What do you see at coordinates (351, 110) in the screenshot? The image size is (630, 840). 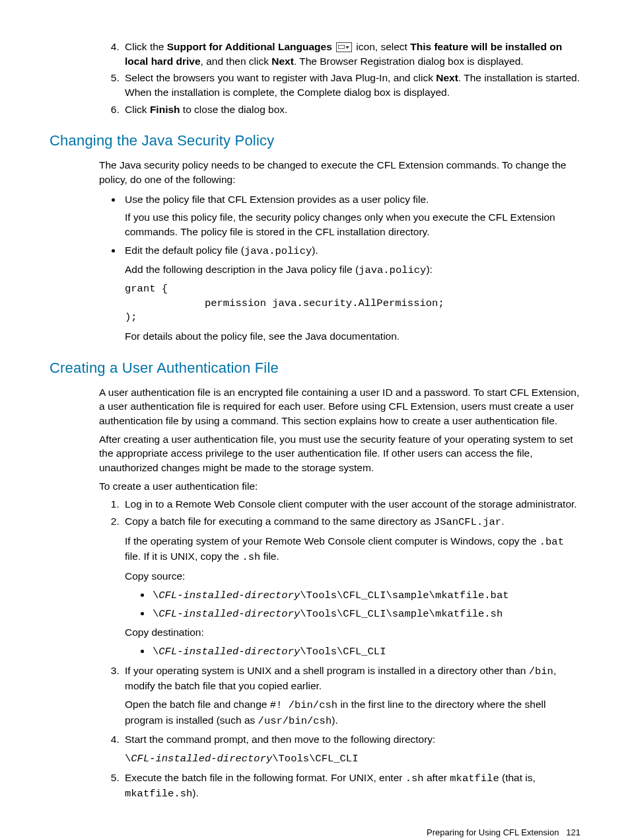 I see `install-step-6: Click Finish to close the dialog box.` at bounding box center [351, 110].